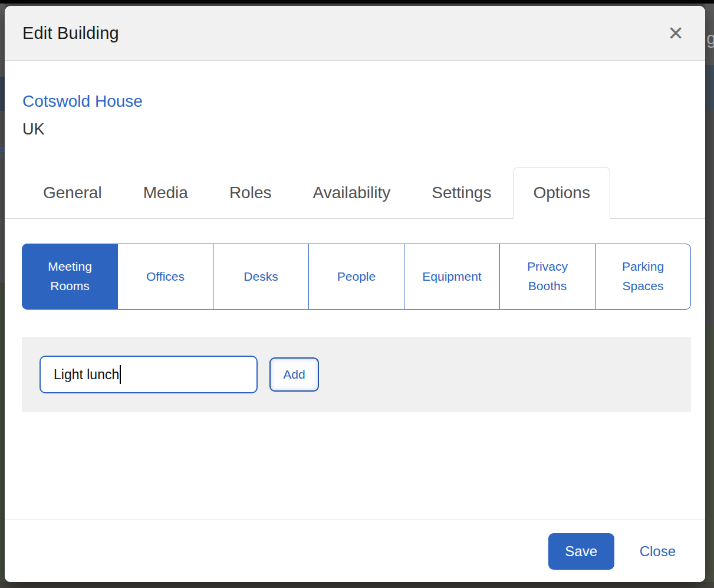 This screenshot has height=588, width=714. I want to click on backdrop-top-strip, so click(357, 2).